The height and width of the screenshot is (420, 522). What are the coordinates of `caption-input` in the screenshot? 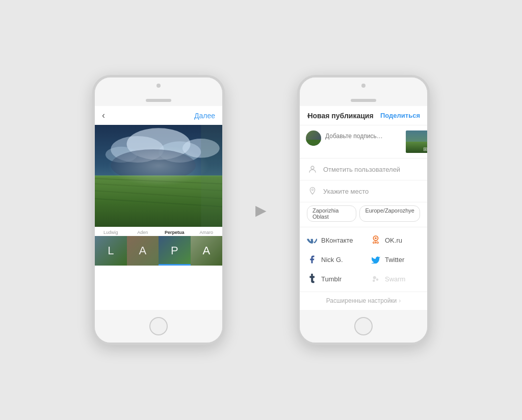 It's located at (363, 135).